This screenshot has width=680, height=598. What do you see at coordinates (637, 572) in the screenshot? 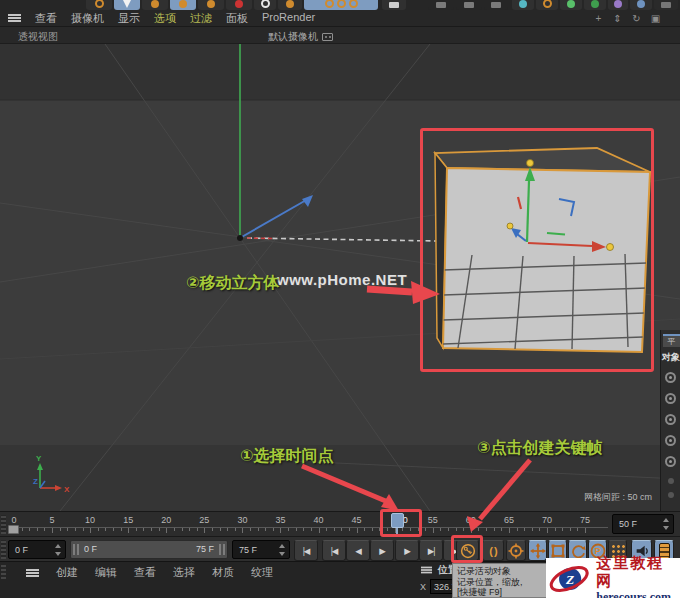
I see `logo-title: 这里教程网` at bounding box center [637, 572].